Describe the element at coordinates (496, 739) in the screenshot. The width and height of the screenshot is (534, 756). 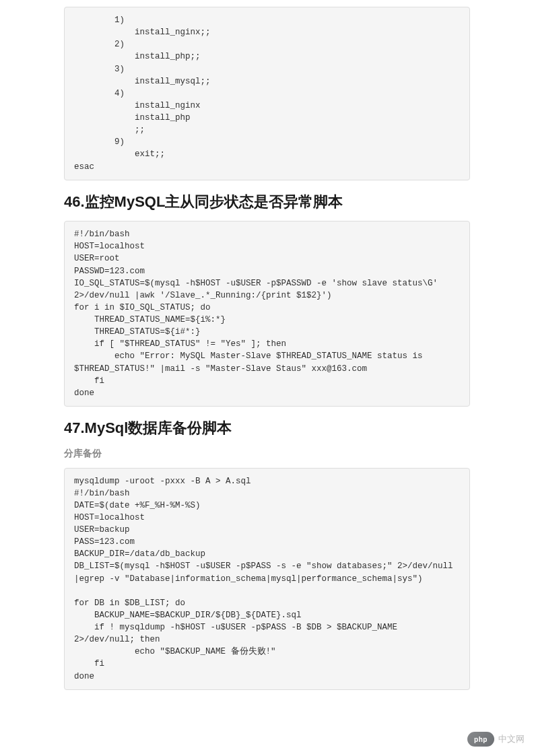
I see `watermark: php 中文网` at that location.